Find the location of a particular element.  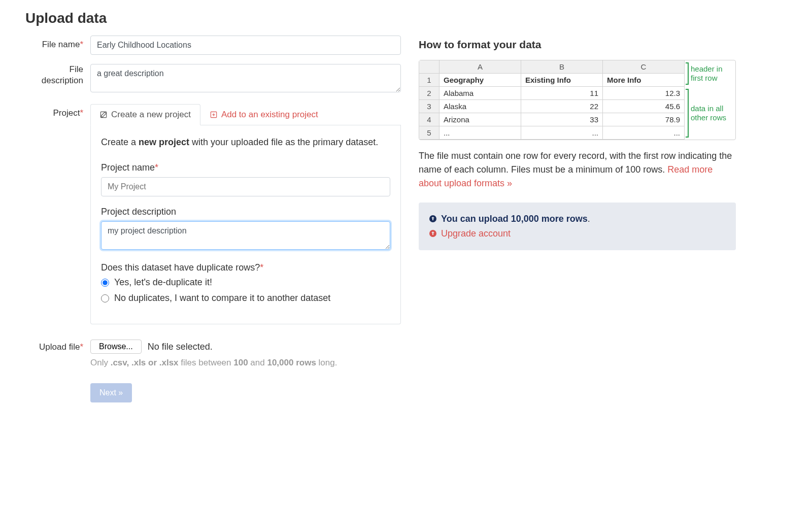

tab-add-existing: Add to an existing project is located at coordinates (264, 115).